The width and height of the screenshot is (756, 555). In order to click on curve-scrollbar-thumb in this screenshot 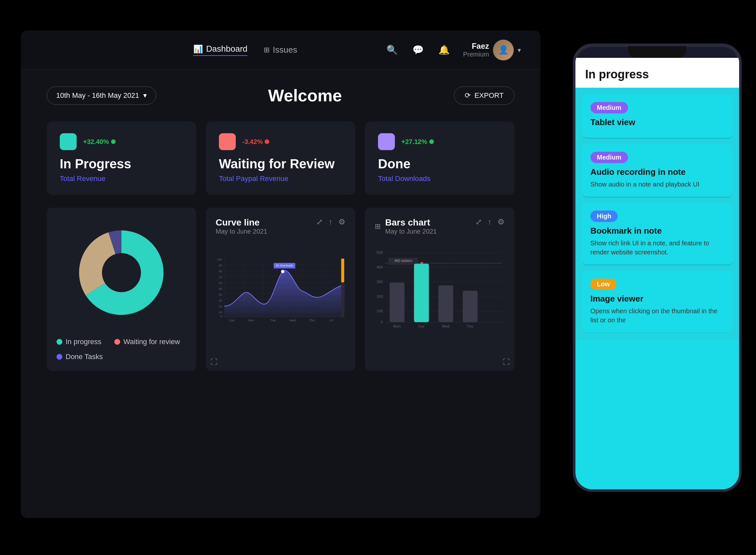, I will do `click(343, 271)`.